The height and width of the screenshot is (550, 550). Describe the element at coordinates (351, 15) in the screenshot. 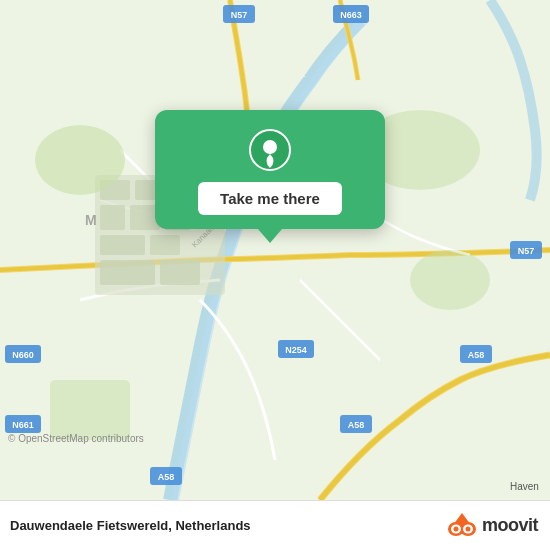

I see `svg-text: N663` at that location.